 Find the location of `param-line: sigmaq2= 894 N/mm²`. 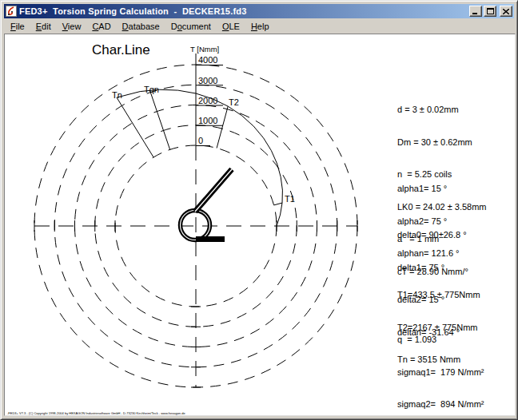

param-line: sigmaq2= 894 N/mm² is located at coordinates (441, 405).